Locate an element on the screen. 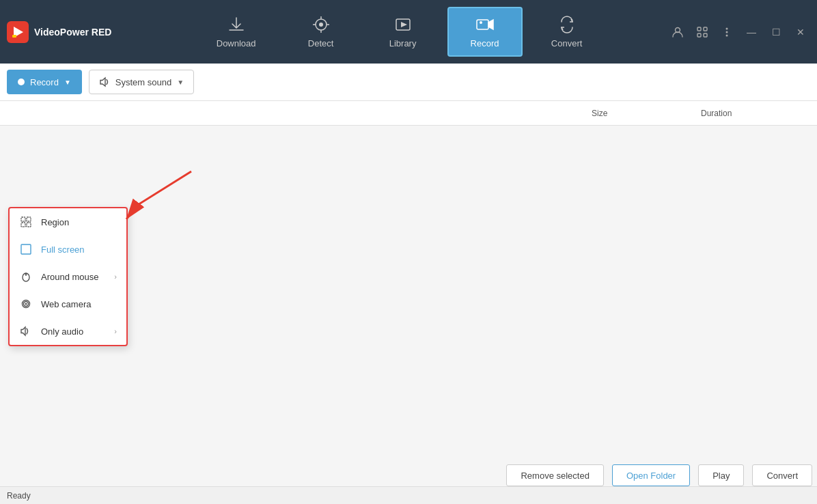 This screenshot has width=817, height=504. close-button: ✕ is located at coordinates (801, 32).